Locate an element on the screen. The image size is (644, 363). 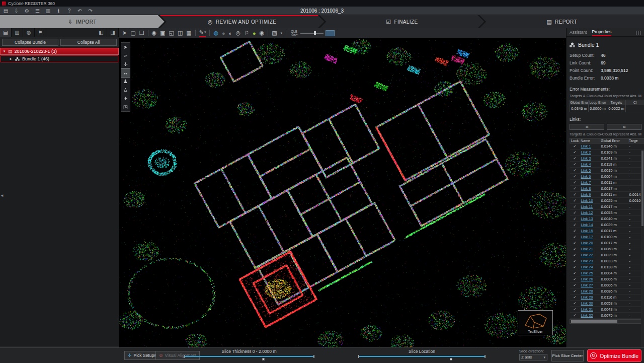
flag-view-tab-icon: ⚑ is located at coordinates (40, 32).